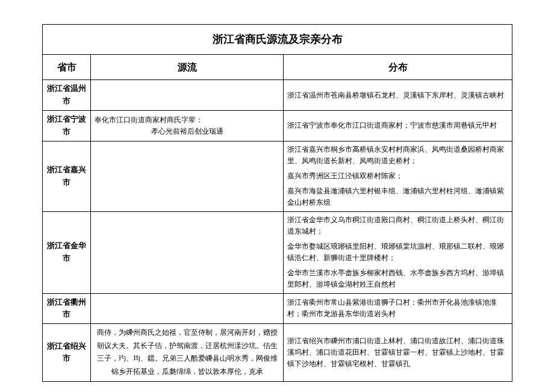  Describe the element at coordinates (67, 252) in the screenshot. I see `province-cell: 浙江省金华市` at that location.